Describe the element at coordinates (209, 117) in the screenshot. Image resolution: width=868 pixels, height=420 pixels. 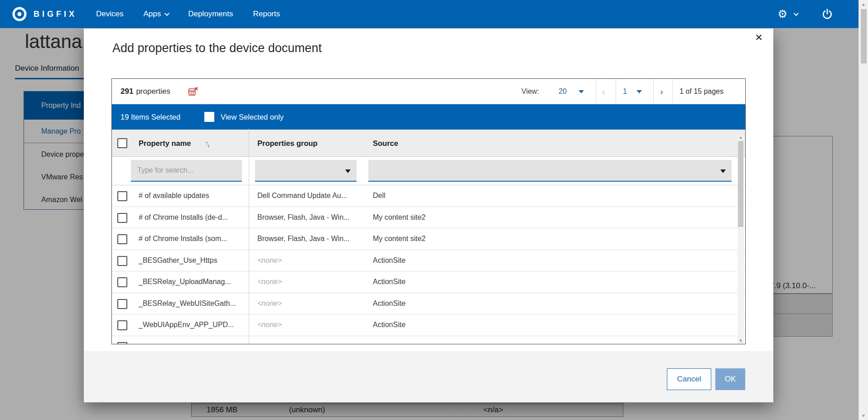
I see `view-selected-only-checkbox` at that location.